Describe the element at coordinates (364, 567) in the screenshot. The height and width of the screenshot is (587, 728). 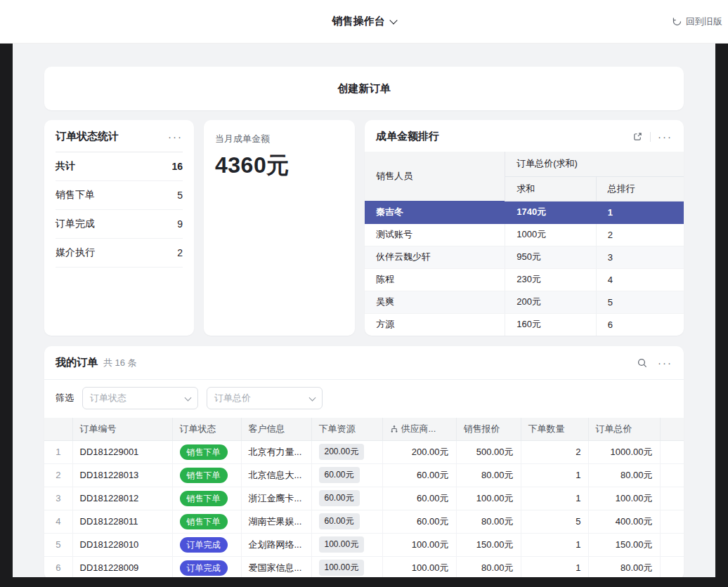
I see `order-row: 6DD181228009订单完成爱国家信息...100.00元100.00元80…` at that location.